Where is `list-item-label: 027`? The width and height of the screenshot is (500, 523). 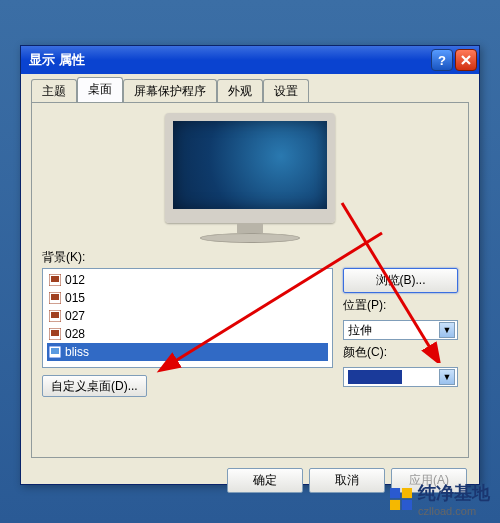
list-item-label: 027 is located at coordinates (75, 316).